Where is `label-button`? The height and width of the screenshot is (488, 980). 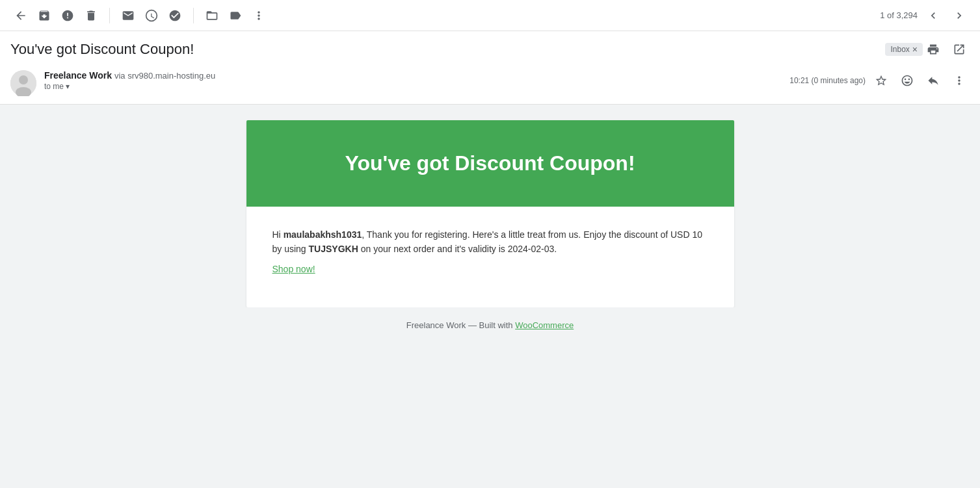 label-button is located at coordinates (235, 16).